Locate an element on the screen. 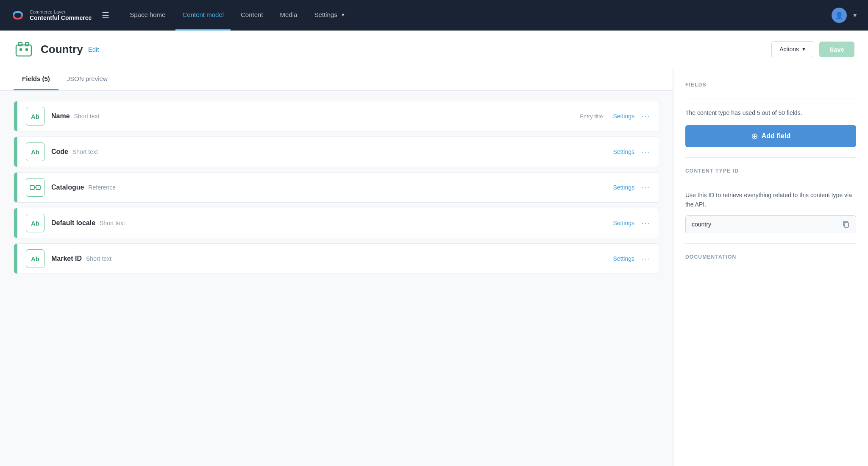  nav-media: Media is located at coordinates (289, 15).